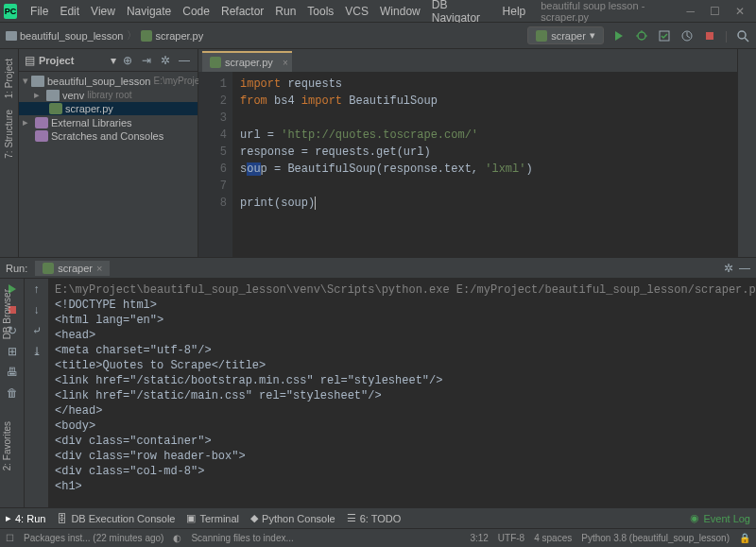  I want to click on tool-window-dbbrowser: DB Browser, so click(8, 314).